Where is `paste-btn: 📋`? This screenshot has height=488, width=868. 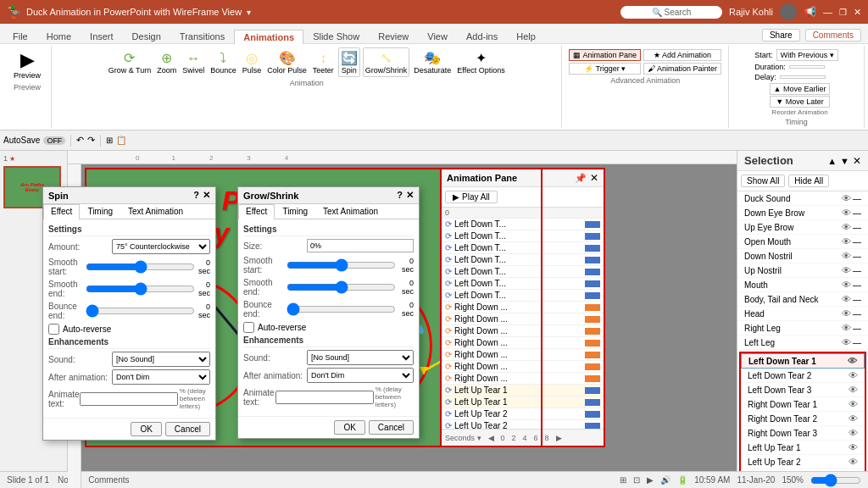
paste-btn: 📋 is located at coordinates (121, 141).